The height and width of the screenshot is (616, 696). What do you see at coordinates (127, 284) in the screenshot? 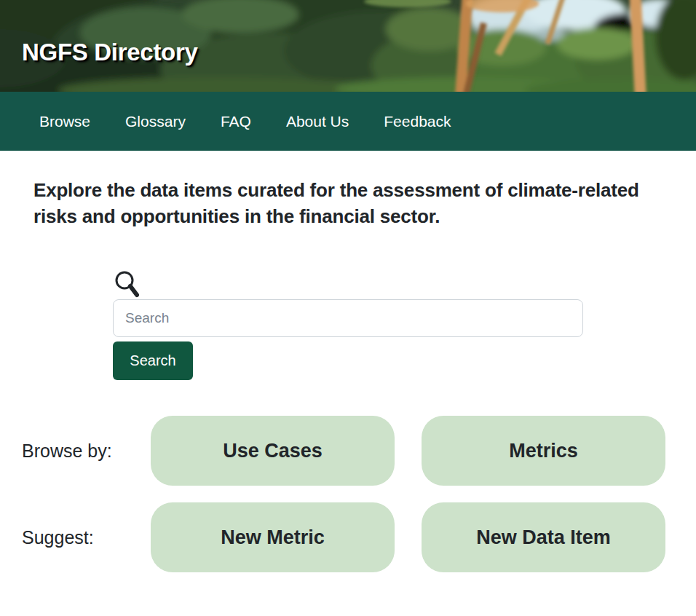
I see `search-icon` at bounding box center [127, 284].